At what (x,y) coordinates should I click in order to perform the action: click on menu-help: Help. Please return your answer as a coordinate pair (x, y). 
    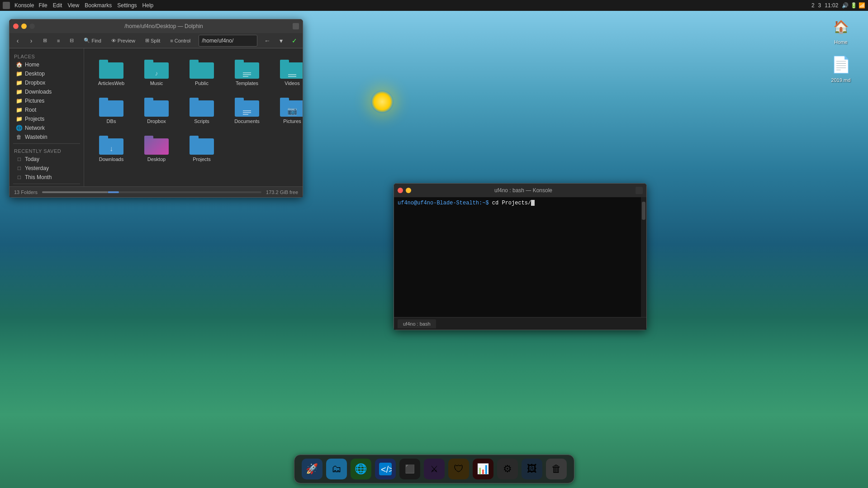
    Looking at the image, I should click on (148, 5).